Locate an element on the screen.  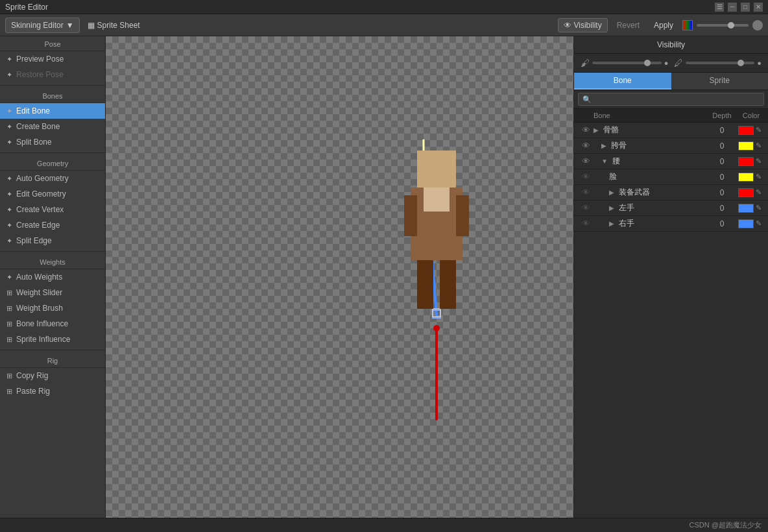
sprite-canvas is located at coordinates (437, 228).